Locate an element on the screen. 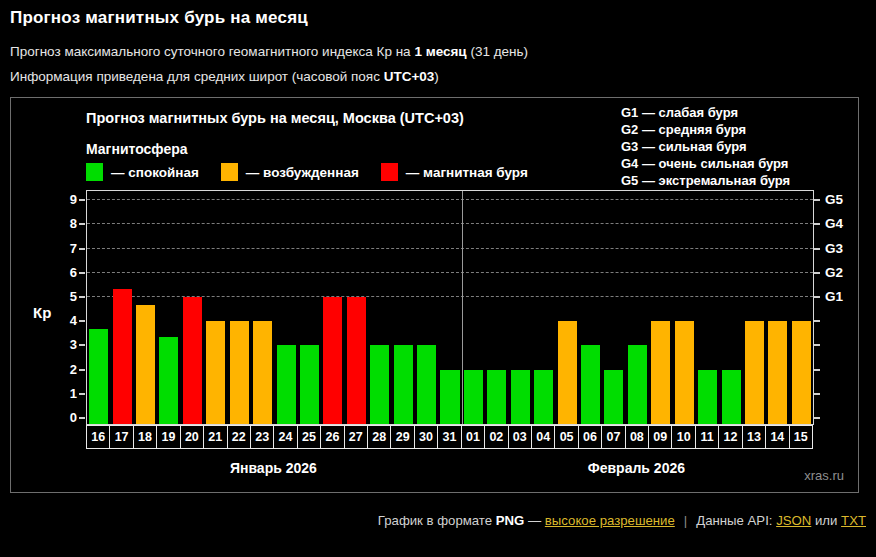 The height and width of the screenshot is (557, 876). legend-swatch-unsettled is located at coordinates (230, 172).